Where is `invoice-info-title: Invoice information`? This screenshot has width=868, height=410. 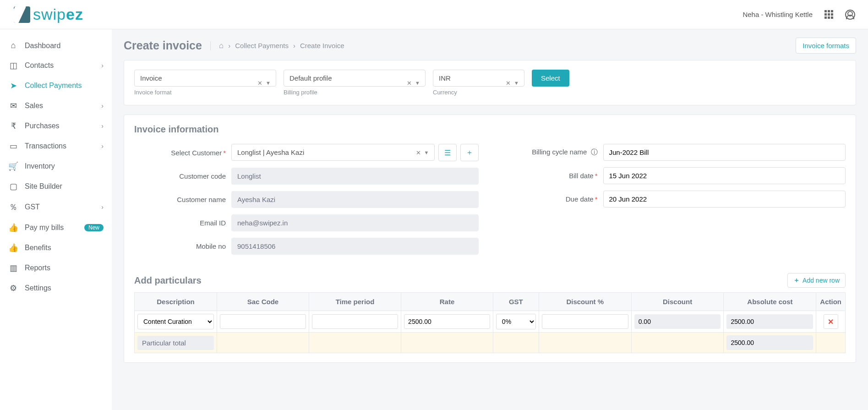 invoice-info-title: Invoice information is located at coordinates (490, 129).